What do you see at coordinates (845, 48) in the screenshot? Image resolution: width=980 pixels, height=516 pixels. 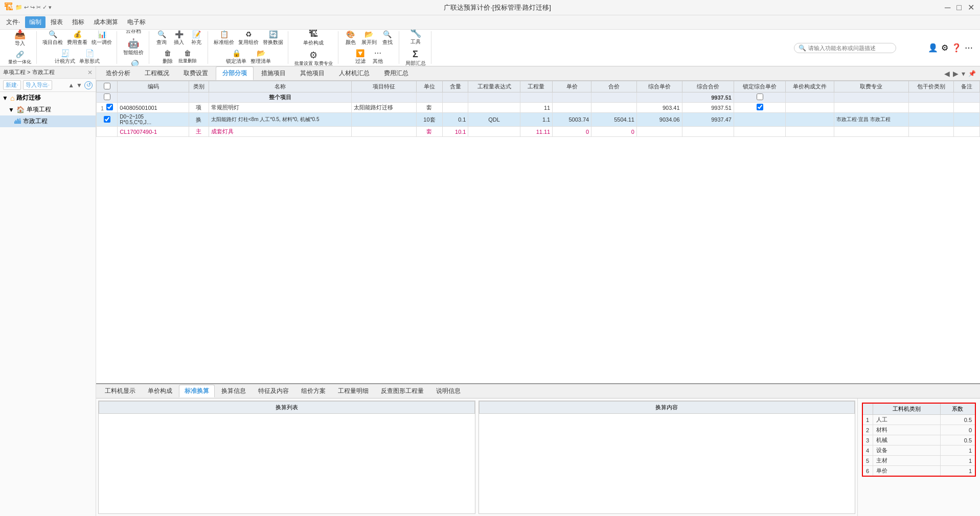 I see `ribbon-search-box: 🔍` at bounding box center [845, 48].